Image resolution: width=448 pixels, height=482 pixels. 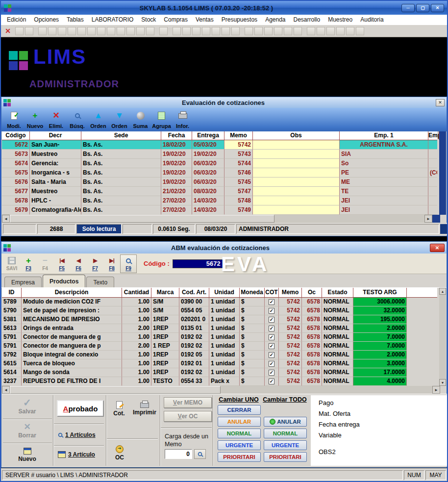 What do you see at coordinates (166, 292) in the screenshot?
I see `column-marca: Marca` at bounding box center [166, 292].